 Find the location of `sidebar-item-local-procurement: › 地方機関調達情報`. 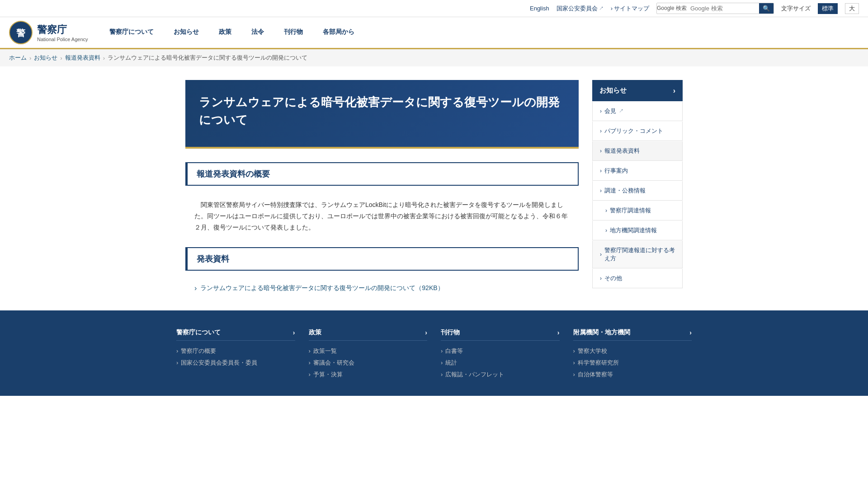

sidebar-item-local-procurement: › 地方機関調達情報 is located at coordinates (637, 230).